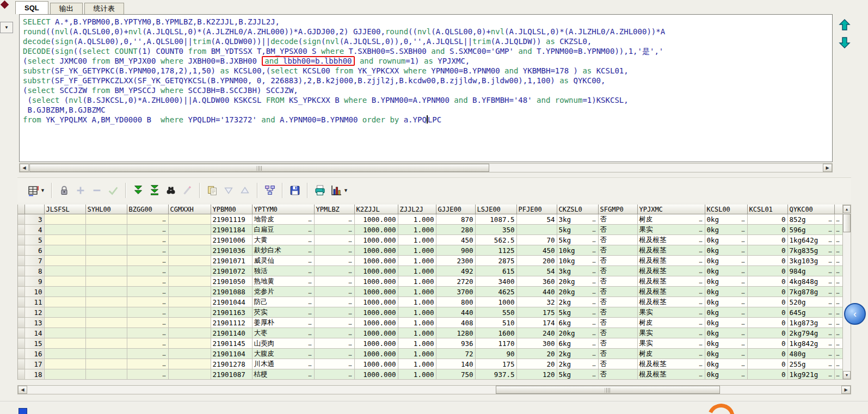 Image resolution: width=868 pixels, height=414 pixels. Describe the element at coordinates (496, 261) in the screenshot. I see `grid-cell-lsje00: 2875` at that location.